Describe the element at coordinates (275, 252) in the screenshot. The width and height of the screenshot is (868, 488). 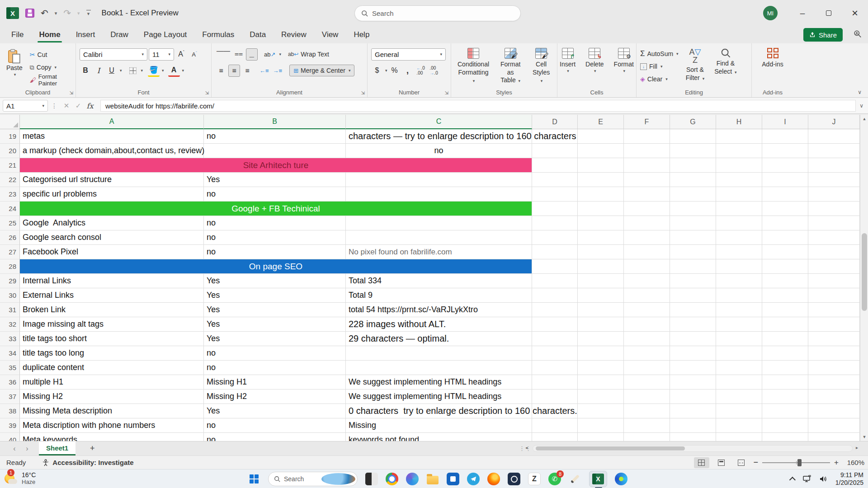
I see `cell-B27: no` at that location.